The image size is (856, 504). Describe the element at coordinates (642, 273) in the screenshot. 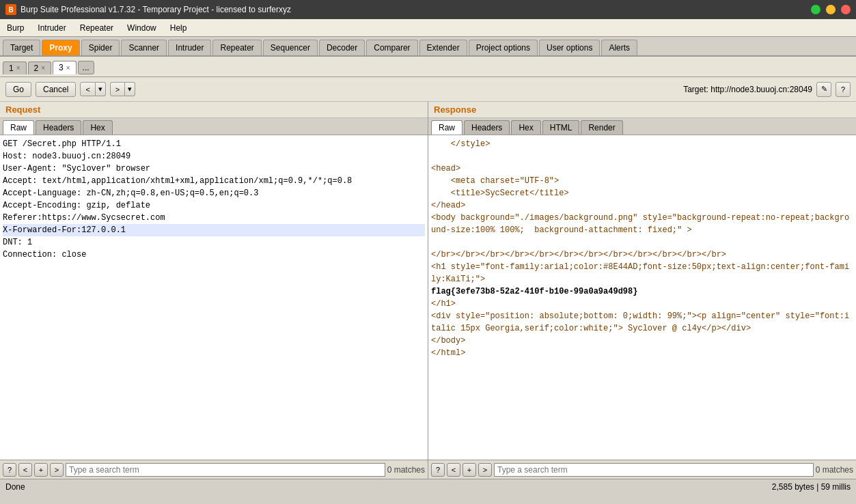

I see `response-line: <h1 style="font-family:arial;color:#8E44…` at that location.